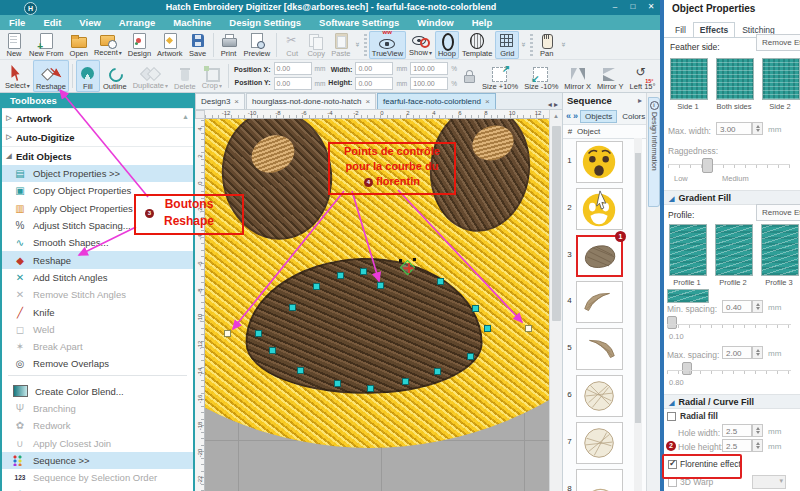 The height and width of the screenshot is (491, 800). What do you see at coordinates (366, 45) in the screenshot?
I see `toolbar-drag-handle` at bounding box center [366, 45].